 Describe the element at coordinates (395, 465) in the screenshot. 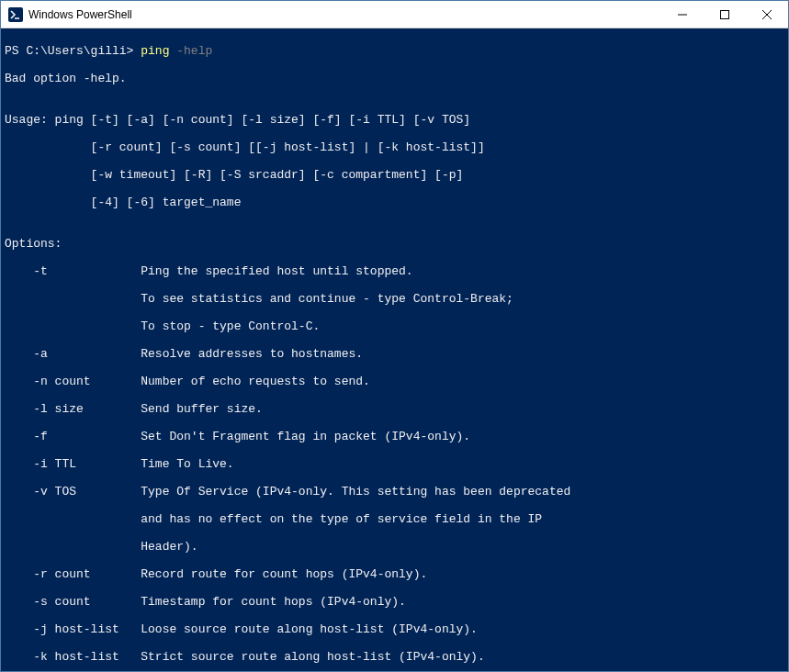

I see `output-line: -i TTL Time To Live.` at that location.